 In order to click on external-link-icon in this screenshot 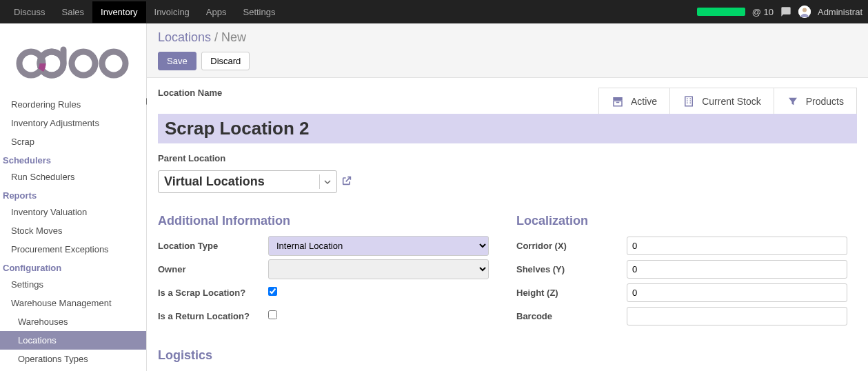, I will do `click(347, 182)`.